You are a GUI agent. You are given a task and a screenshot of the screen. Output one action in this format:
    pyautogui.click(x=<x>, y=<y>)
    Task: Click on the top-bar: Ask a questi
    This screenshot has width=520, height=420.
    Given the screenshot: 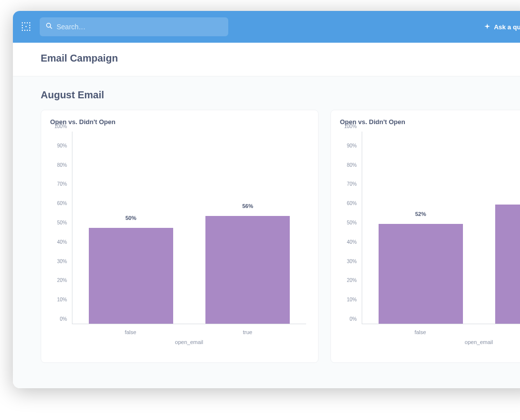 What is the action you would take?
    pyautogui.click(x=266, y=27)
    